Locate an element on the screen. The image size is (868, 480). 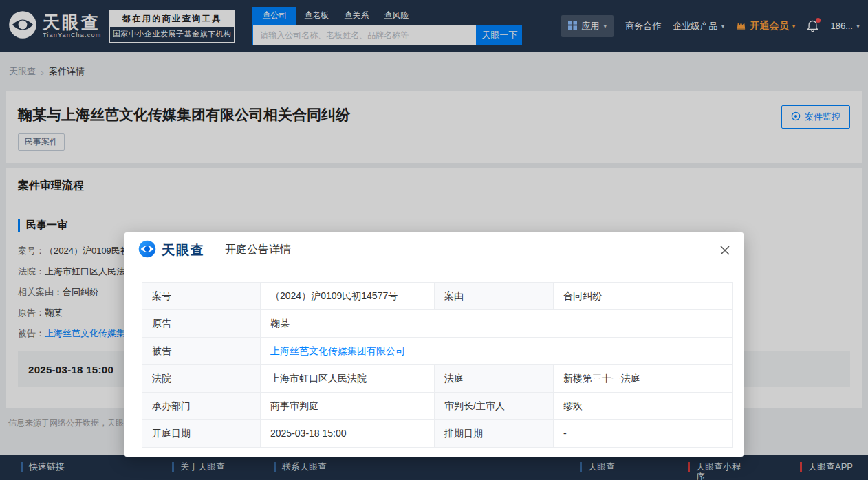
field-label: 排期日期 is located at coordinates (494, 434).